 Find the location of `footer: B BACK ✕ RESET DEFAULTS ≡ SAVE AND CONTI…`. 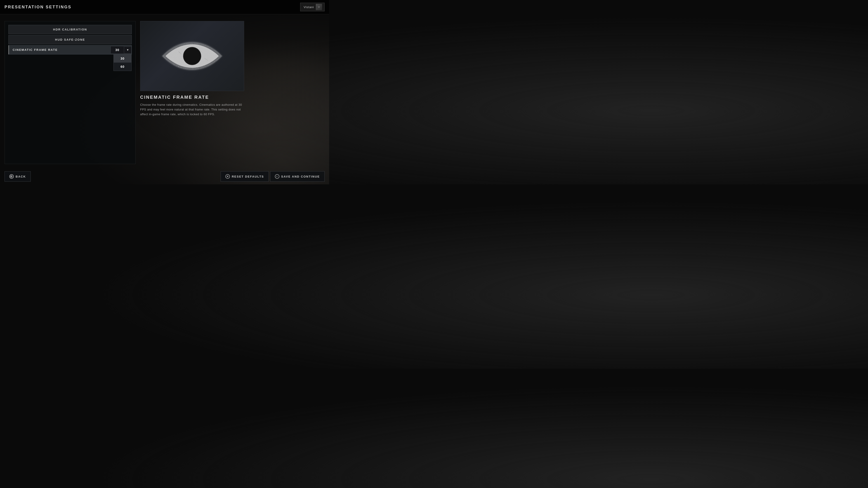

footer: B BACK ✕ RESET DEFAULTS ≡ SAVE AND CONTI… is located at coordinates (164, 176).